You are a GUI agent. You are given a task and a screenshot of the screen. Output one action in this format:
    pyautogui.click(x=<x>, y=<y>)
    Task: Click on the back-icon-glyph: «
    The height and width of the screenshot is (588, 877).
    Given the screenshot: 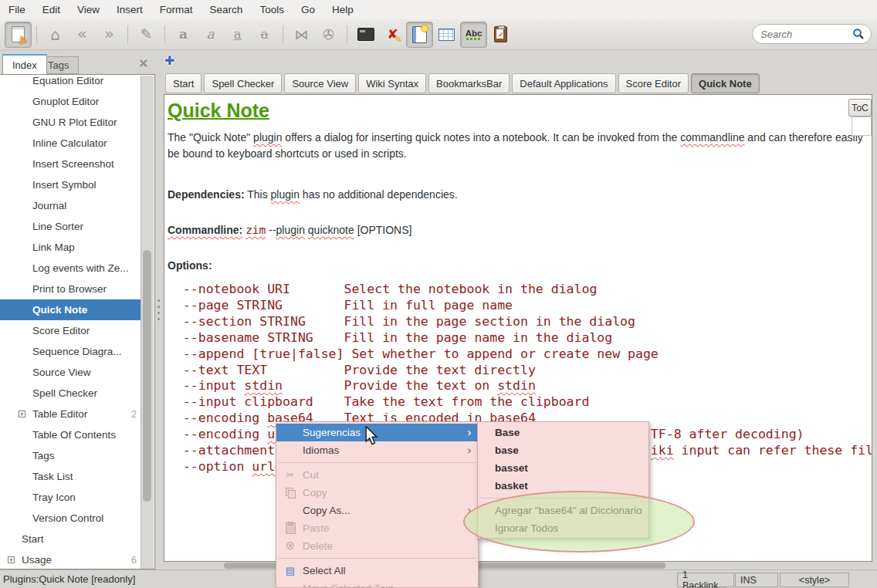 What is the action you would take?
    pyautogui.click(x=82, y=34)
    